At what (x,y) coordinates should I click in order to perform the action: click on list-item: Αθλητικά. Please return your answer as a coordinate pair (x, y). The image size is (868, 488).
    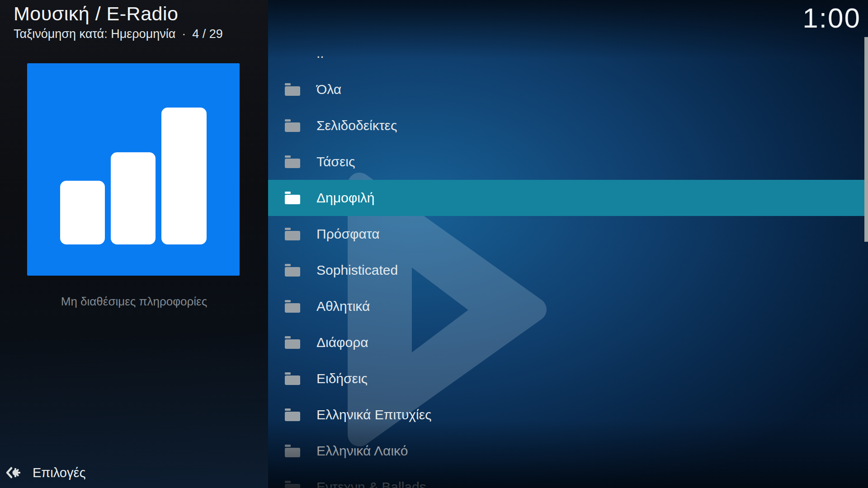
    Looking at the image, I should click on (568, 306).